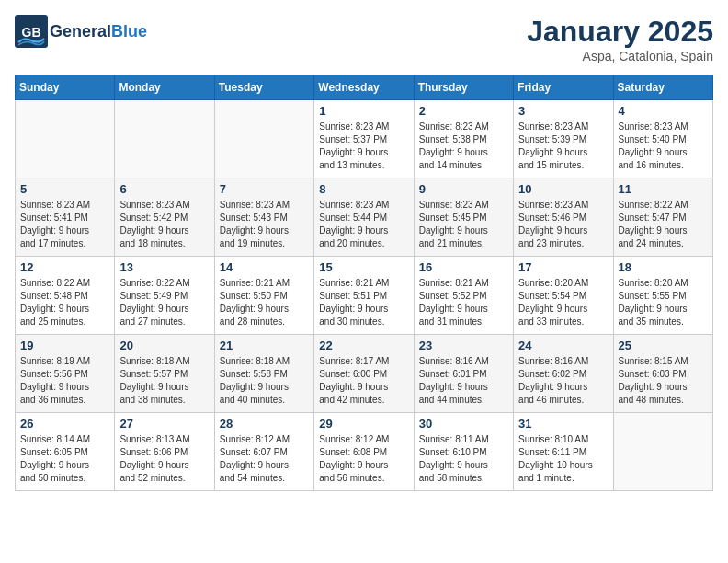 This screenshot has width=728, height=563. What do you see at coordinates (364, 88) in the screenshot?
I see `calendar-header: SundayMondayTuesdayWednesdayThursdayFrid…` at bounding box center [364, 88].